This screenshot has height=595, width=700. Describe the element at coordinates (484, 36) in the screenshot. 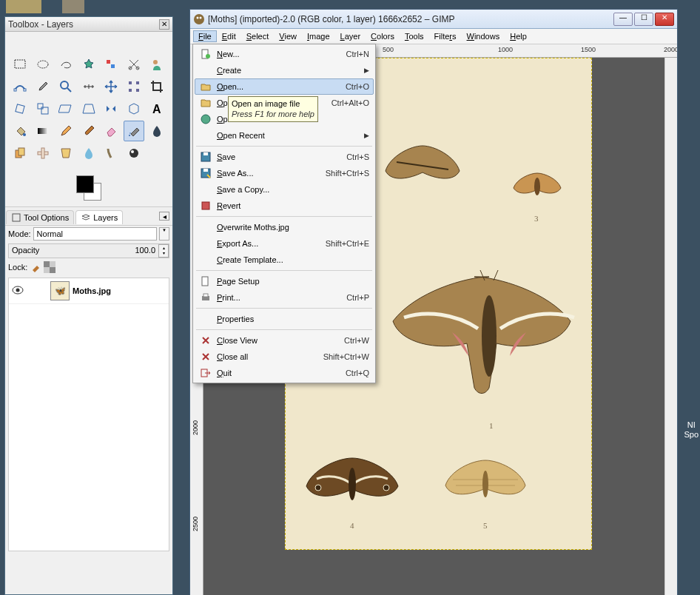

I see `menu-windows: Windows` at that location.